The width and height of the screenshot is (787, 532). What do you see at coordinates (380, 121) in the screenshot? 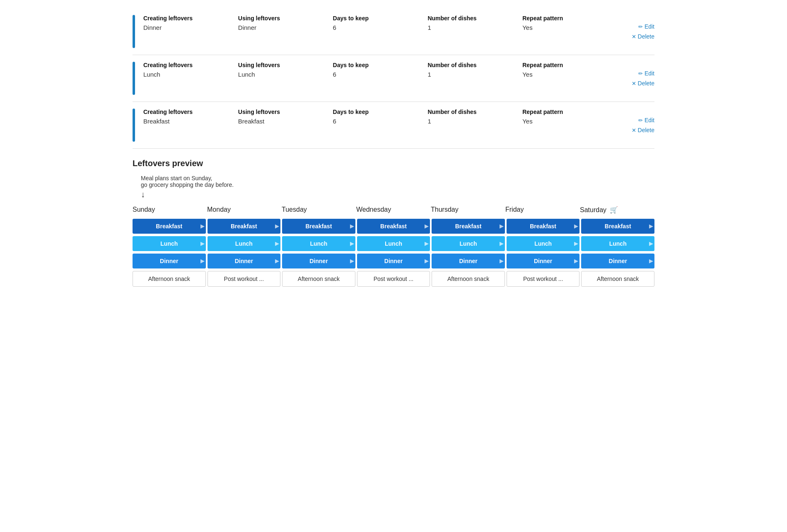
I see `days-value-2: 6` at bounding box center [380, 121].